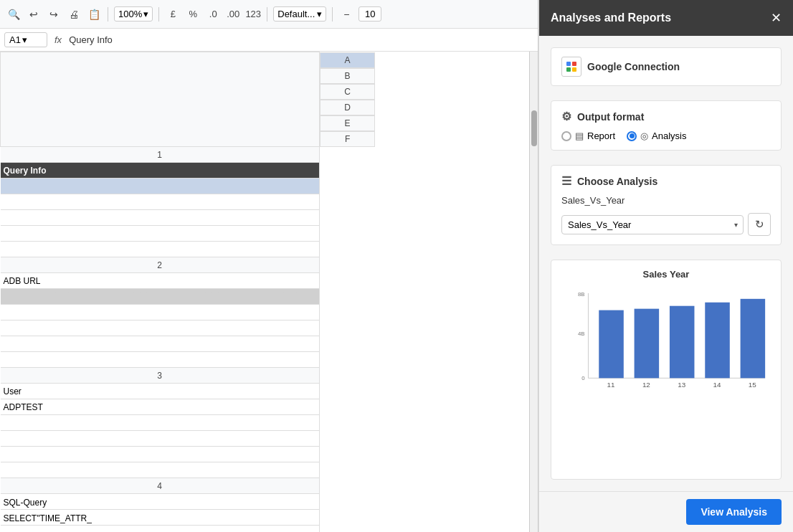  What do you see at coordinates (14, 14) in the screenshot?
I see `search-icon: 🔍` at bounding box center [14, 14].